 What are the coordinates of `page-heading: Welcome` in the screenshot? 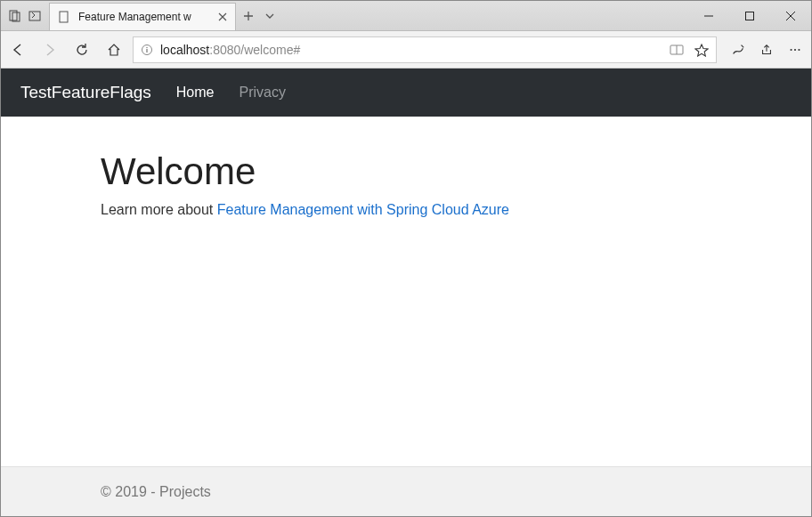 It's located at (456, 172).